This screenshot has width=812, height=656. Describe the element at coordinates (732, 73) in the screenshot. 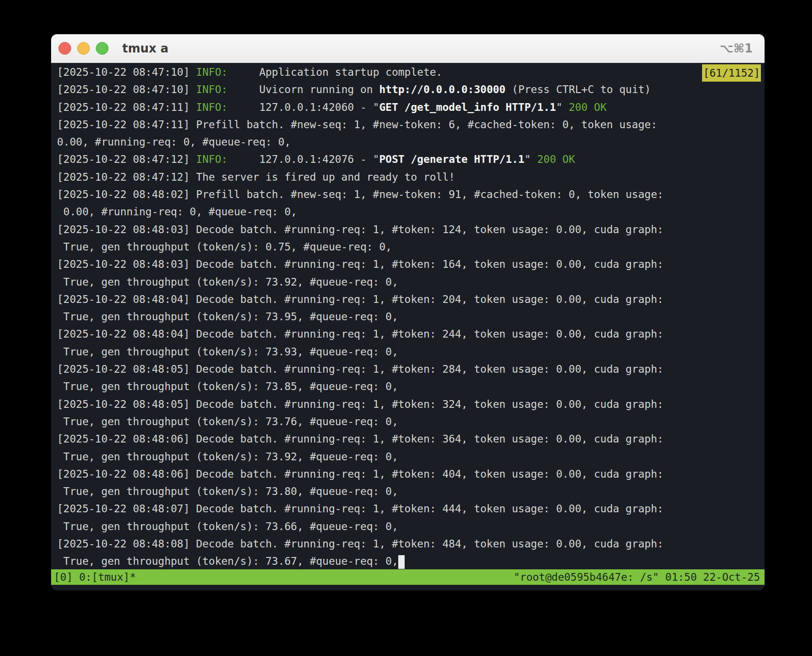

I see `copy-mode-position-badge: [61/1152]` at that location.